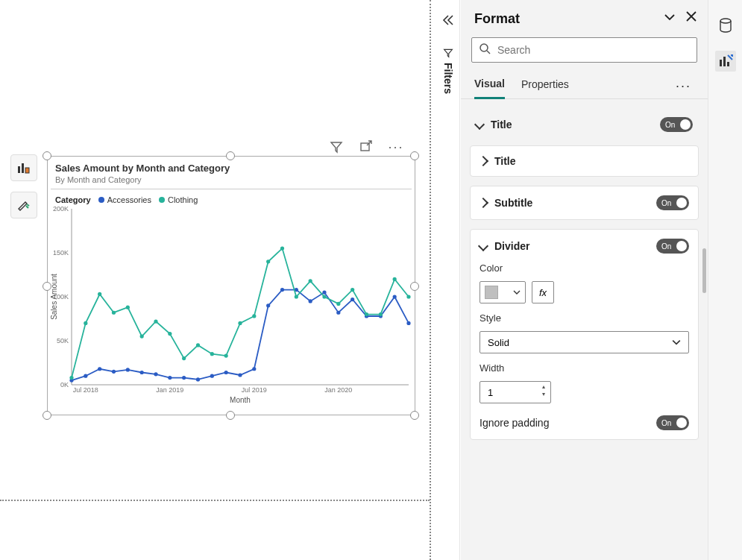  I want to click on title-toggle: On, so click(676, 125).